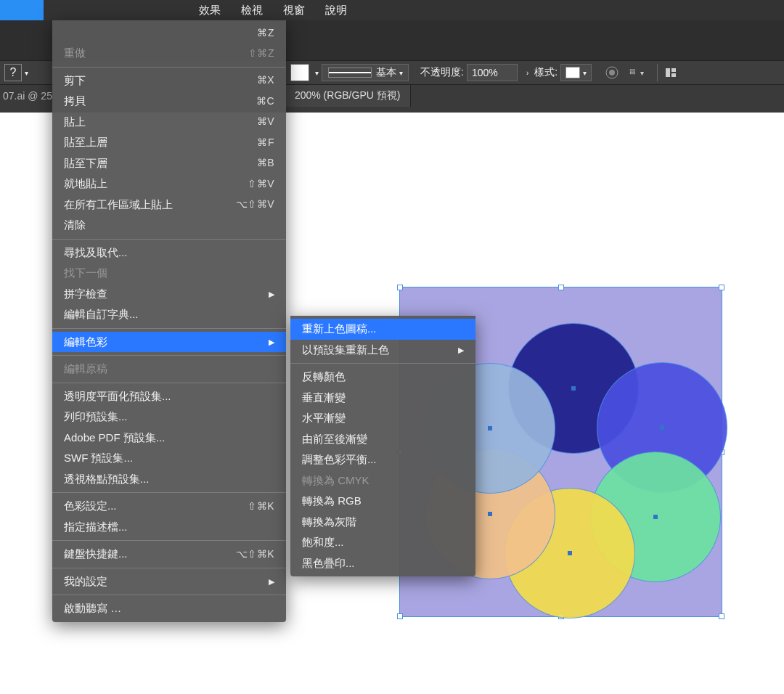 This screenshot has height=694, width=784. What do you see at coordinates (169, 459) in the screenshot?
I see `menu-item: SWF 預設集...` at bounding box center [169, 459].